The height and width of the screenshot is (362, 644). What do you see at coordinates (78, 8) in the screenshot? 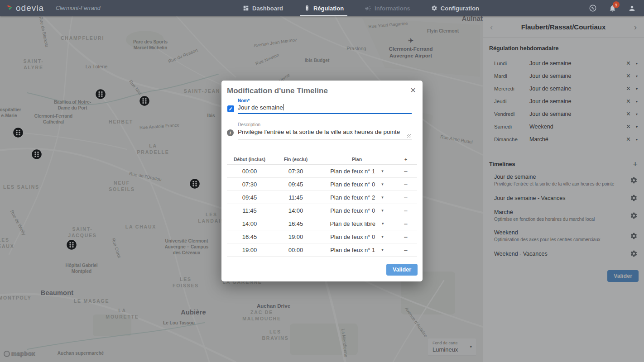
I see `city-name: Clermont-Ferrand` at bounding box center [78, 8].